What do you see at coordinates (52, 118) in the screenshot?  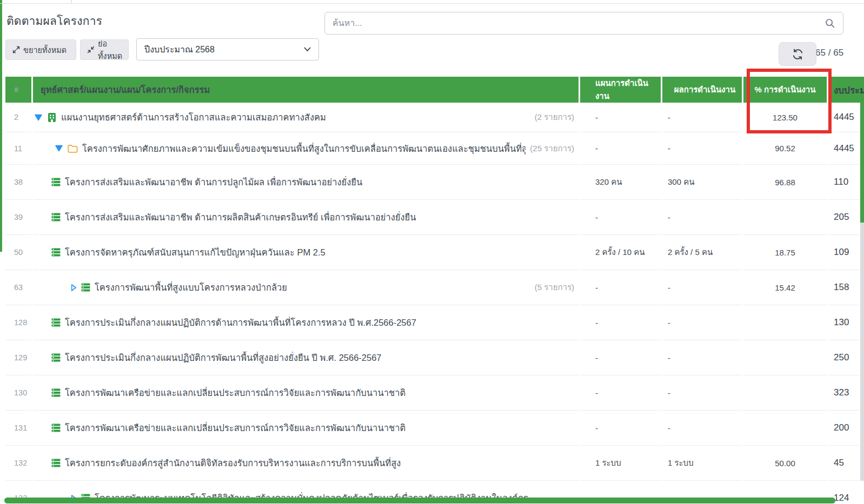 I see `building-icon` at bounding box center [52, 118].